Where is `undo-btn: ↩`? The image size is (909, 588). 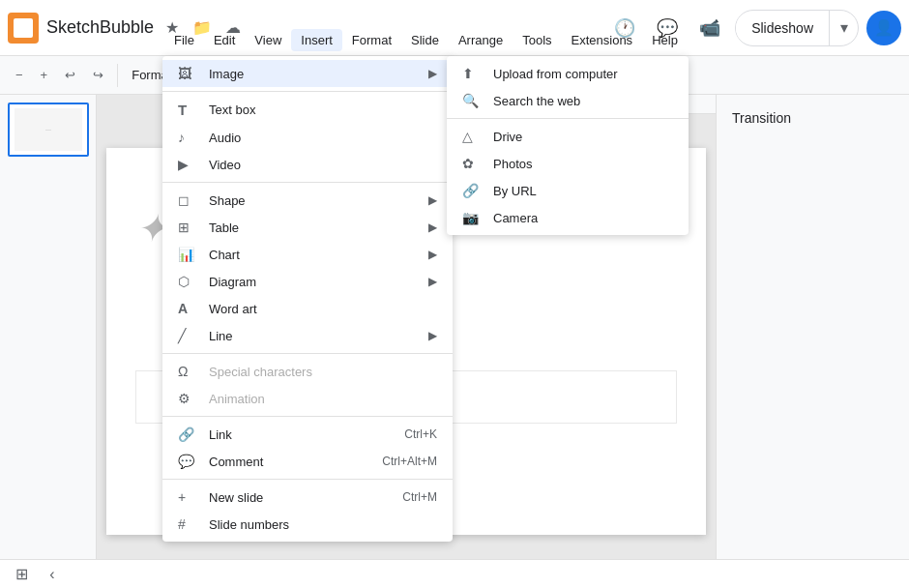 undo-btn: ↩ is located at coordinates (70, 75).